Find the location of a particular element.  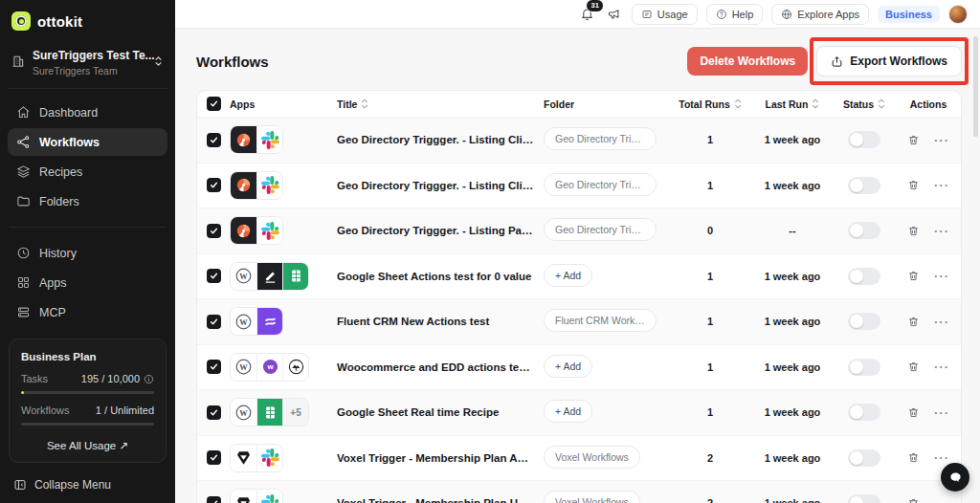

select-all-checkbox is located at coordinates (214, 103).